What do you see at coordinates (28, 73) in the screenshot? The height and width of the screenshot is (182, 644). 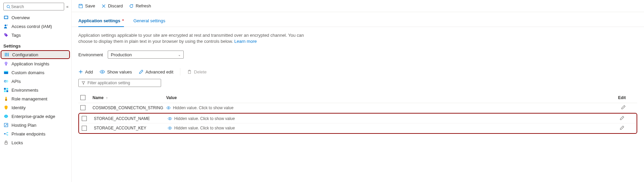 I see `sidebar-item-label: Custom domains` at bounding box center [28, 73].